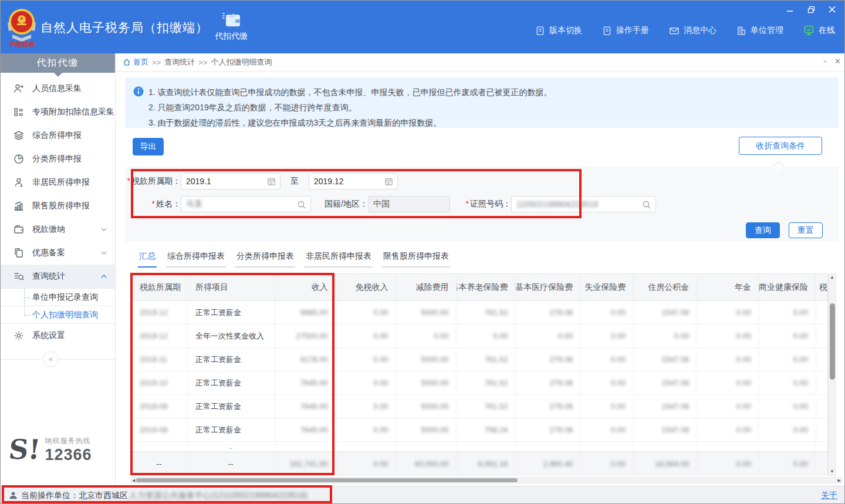  What do you see at coordinates (19, 336) in the screenshot?
I see `gear-icon` at bounding box center [19, 336].